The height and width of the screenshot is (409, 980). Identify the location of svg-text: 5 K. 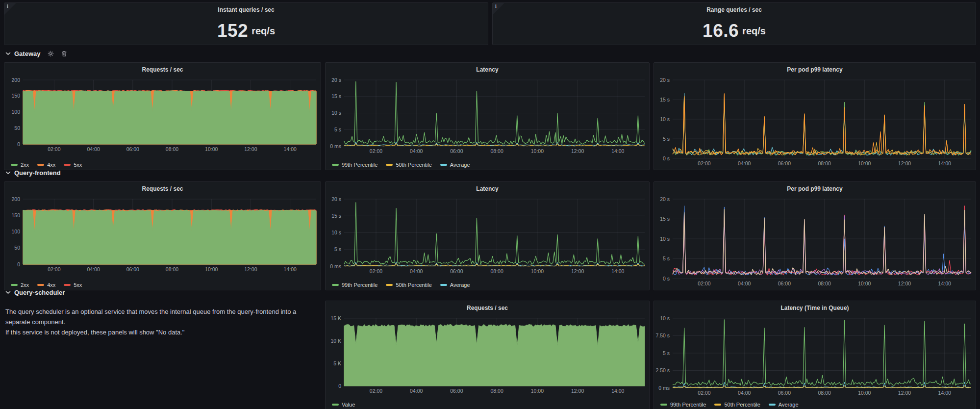
(337, 363).